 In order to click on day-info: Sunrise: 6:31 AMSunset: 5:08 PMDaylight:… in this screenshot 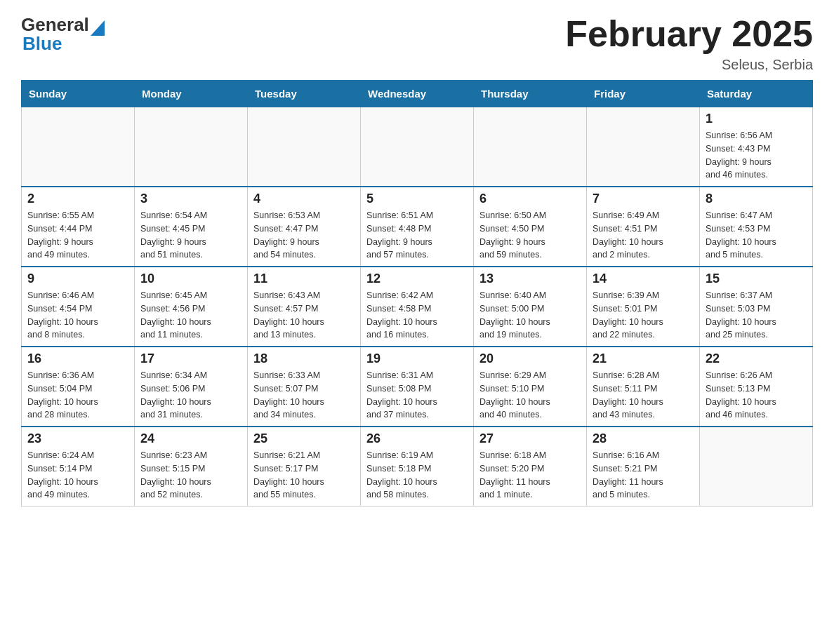, I will do `click(417, 396)`.